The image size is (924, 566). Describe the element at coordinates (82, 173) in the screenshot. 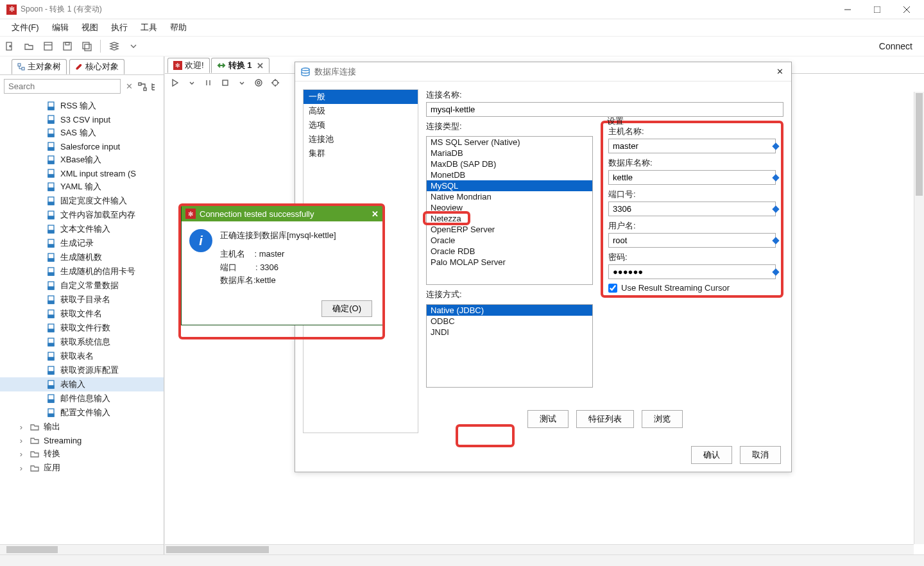

I see `tree-item: XML input stream (S` at that location.